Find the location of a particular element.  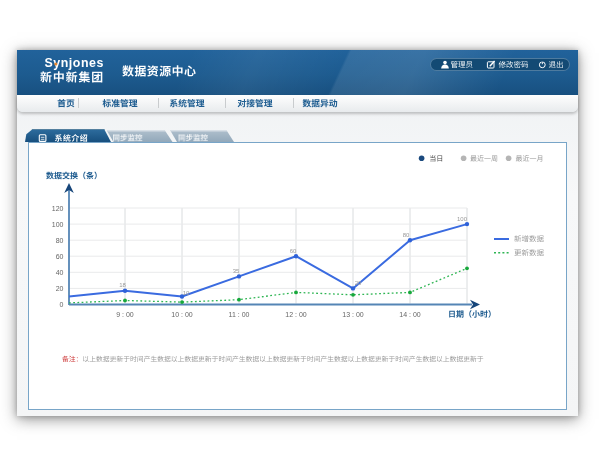

svg-text: Synjones is located at coordinates (75, 63).